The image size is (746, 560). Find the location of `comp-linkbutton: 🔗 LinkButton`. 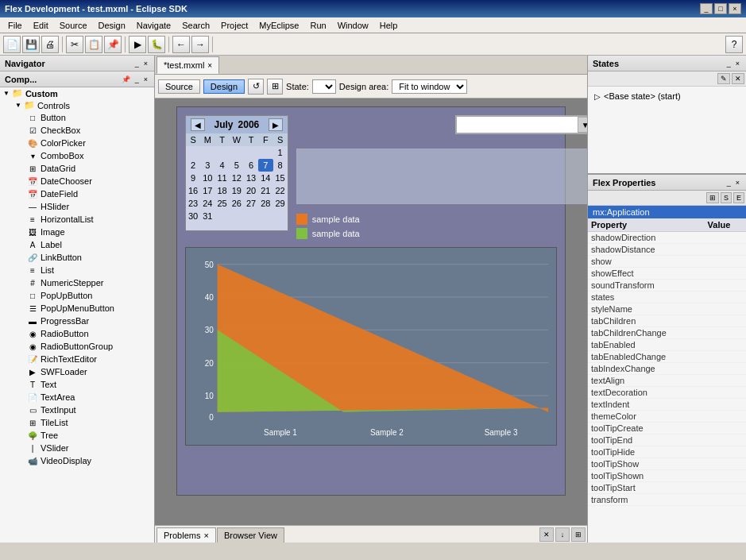

comp-linkbutton: 🔗 LinkButton is located at coordinates (77, 257).